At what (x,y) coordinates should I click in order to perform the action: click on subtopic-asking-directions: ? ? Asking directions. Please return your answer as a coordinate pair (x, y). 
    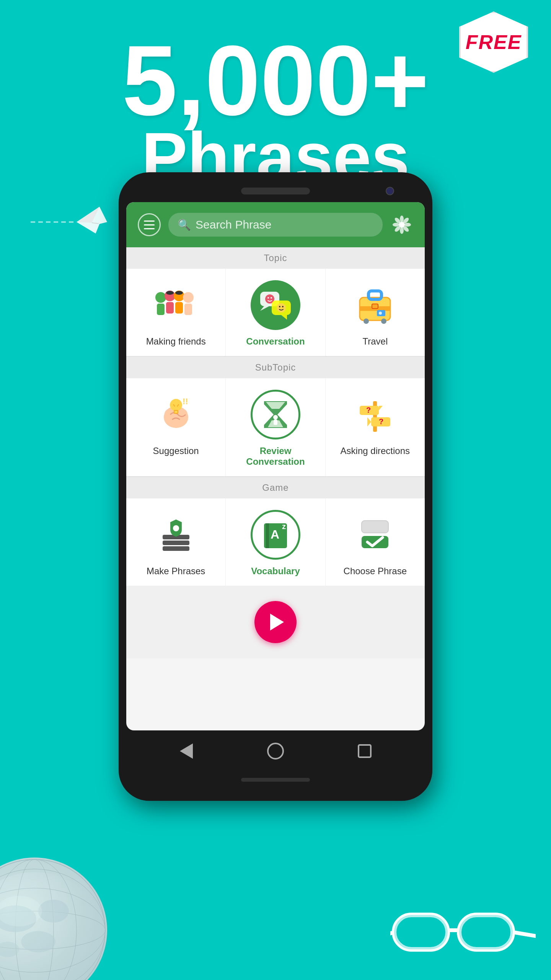
    Looking at the image, I should click on (375, 427).